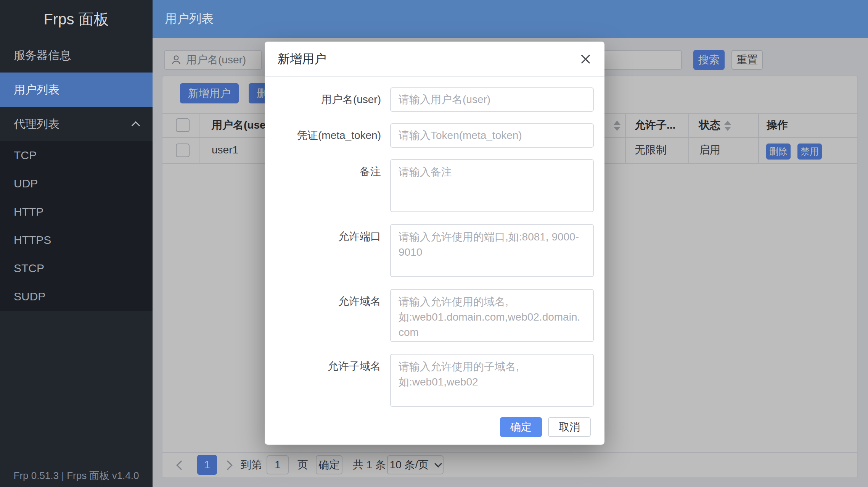 This screenshot has height=487, width=868. What do you see at coordinates (435, 77) in the screenshot?
I see `dialog-header-divider` at bounding box center [435, 77].